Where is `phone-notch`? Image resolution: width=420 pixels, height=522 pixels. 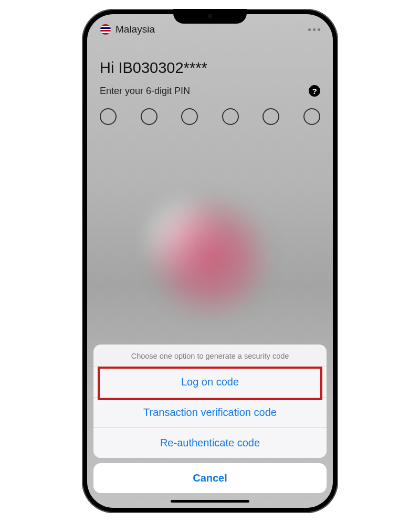
phone-notch is located at coordinates (210, 16).